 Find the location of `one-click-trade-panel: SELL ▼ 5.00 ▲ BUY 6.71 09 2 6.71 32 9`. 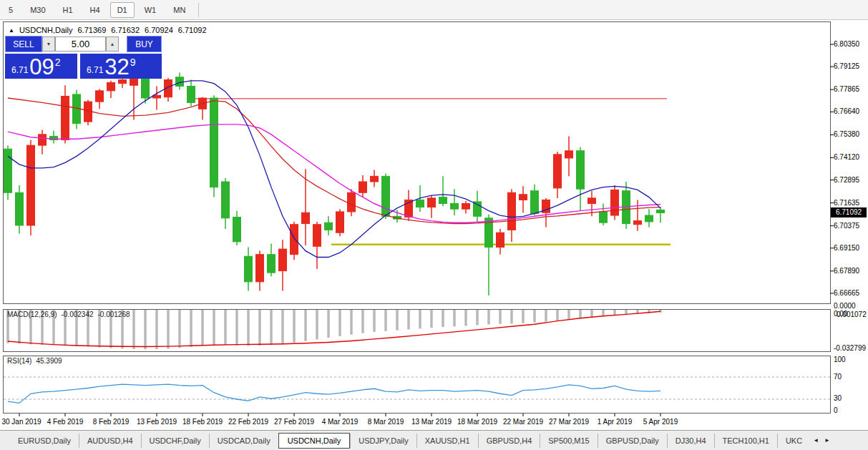

one-click-trade-panel: SELL ▼ 5.00 ▲ BUY 6.71 09 2 6.71 32 9 is located at coordinates (83, 57).